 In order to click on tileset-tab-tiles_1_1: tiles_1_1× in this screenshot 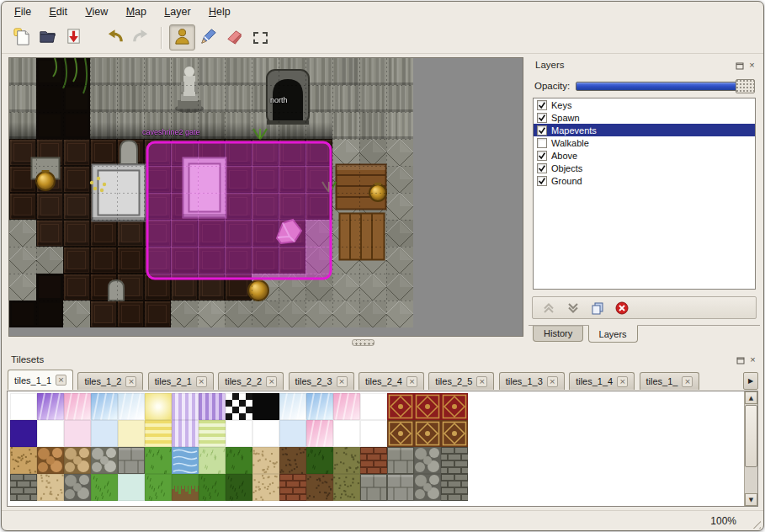, I will do `click(40, 380)`.